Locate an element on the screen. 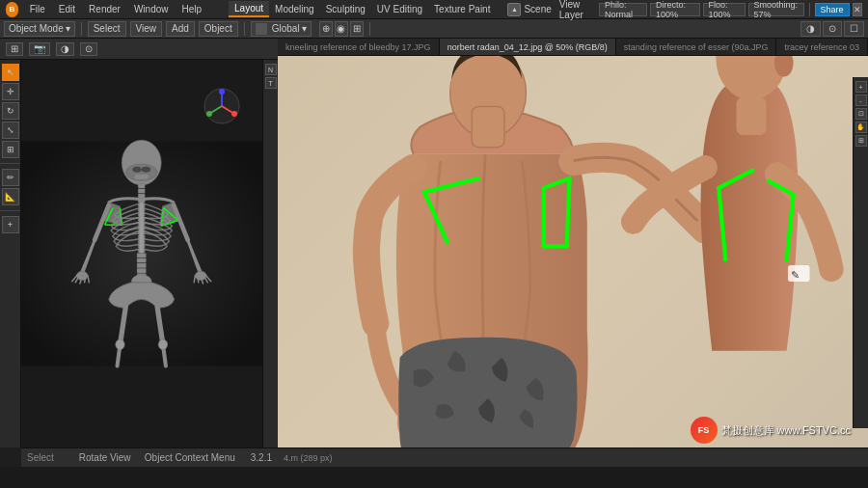 This screenshot has height=488, width=868. scene-label: Scene is located at coordinates (537, 10).